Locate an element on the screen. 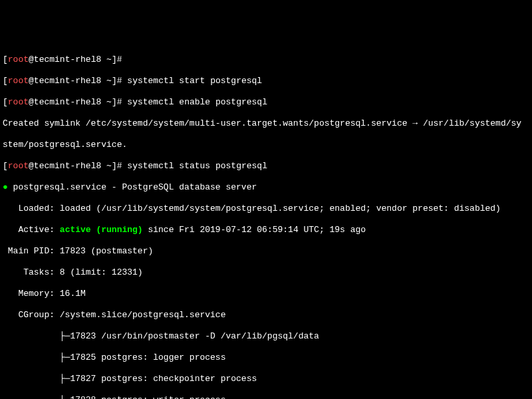 Image resolution: width=532 pixels, height=399 pixels. command-enable: systemctl enable postgresql is located at coordinates (197, 102).